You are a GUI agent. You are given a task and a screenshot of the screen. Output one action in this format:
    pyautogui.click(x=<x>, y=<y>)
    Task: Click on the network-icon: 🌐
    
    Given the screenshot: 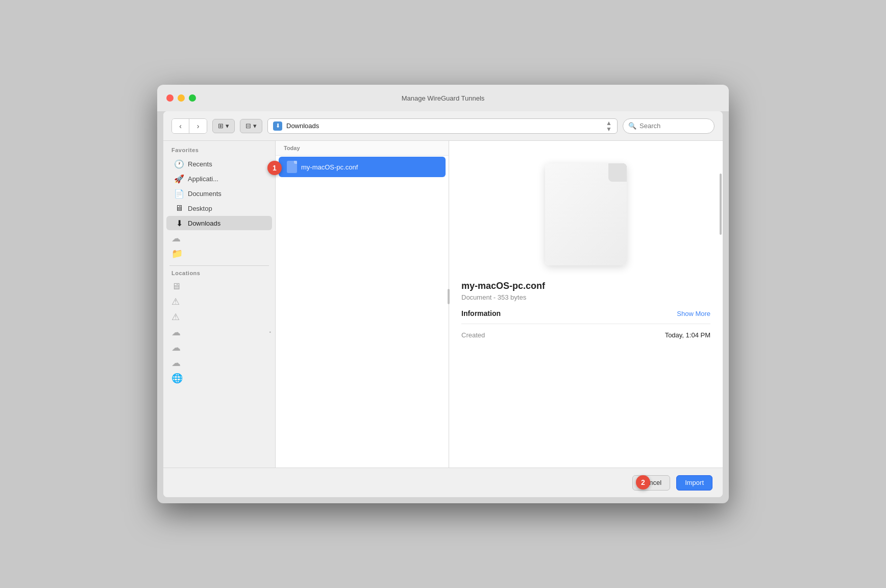 What is the action you would take?
    pyautogui.click(x=177, y=378)
    